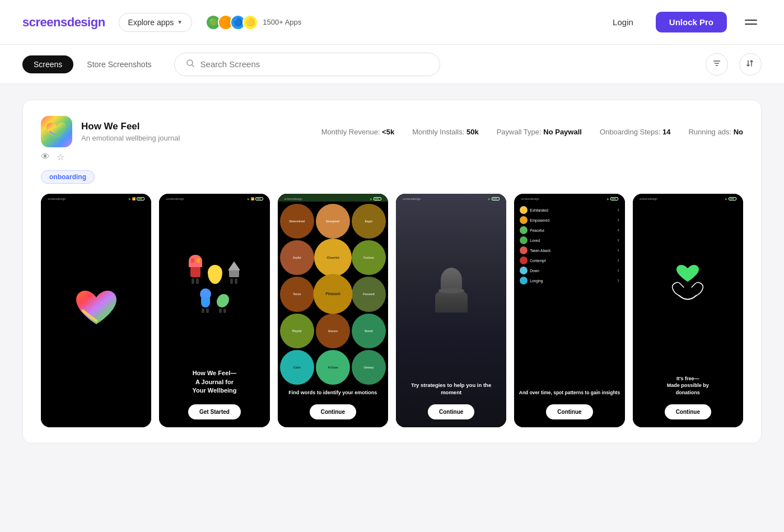 The width and height of the screenshot is (784, 532). I want to click on screen-5: screensdesign ▶ Exhilarated3 Empowered3 …, so click(569, 310).